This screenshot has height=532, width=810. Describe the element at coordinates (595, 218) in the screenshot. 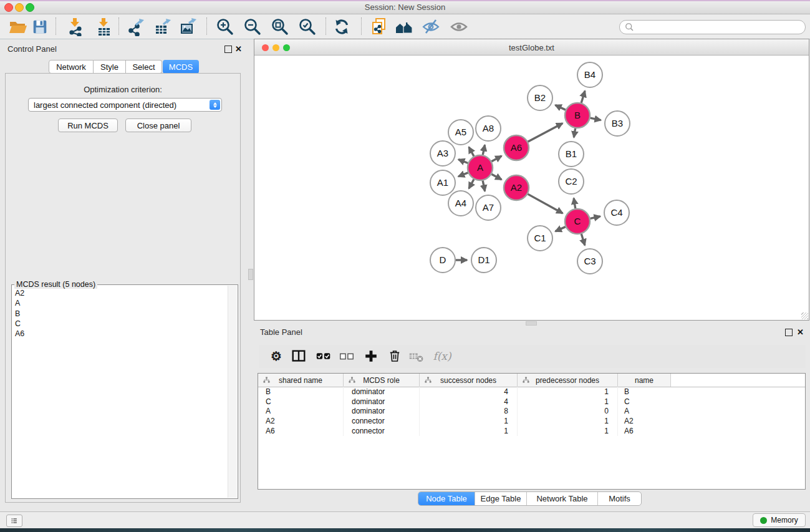

I see `graph-edge-C-C4` at that location.